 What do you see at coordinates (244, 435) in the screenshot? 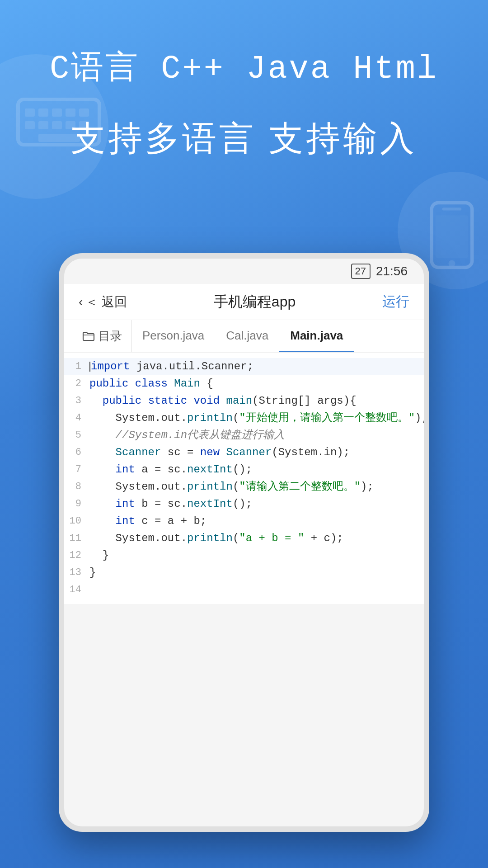
I see `code-line-5: 5 //System.in代表从键盘进行输入` at bounding box center [244, 435].